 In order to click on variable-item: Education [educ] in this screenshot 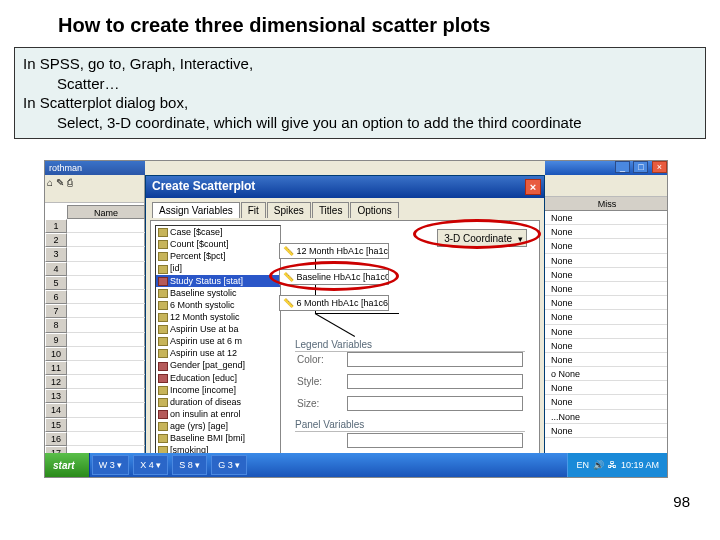, I will do `click(218, 378)`.